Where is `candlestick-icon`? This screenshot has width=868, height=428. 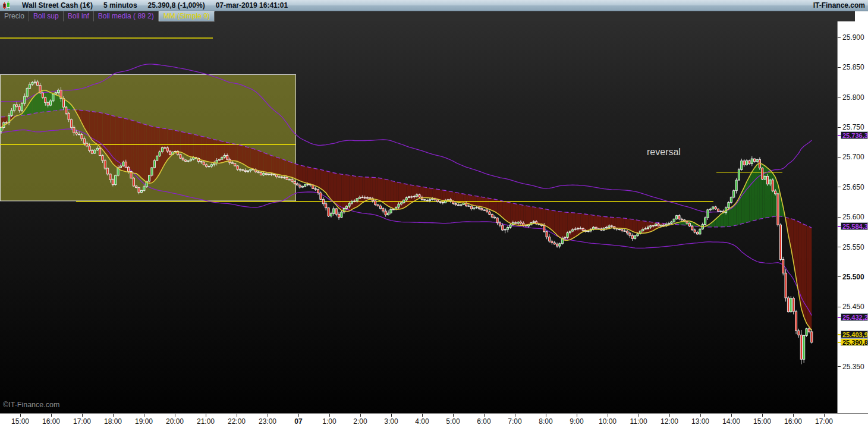
candlestick-icon is located at coordinates (7, 6).